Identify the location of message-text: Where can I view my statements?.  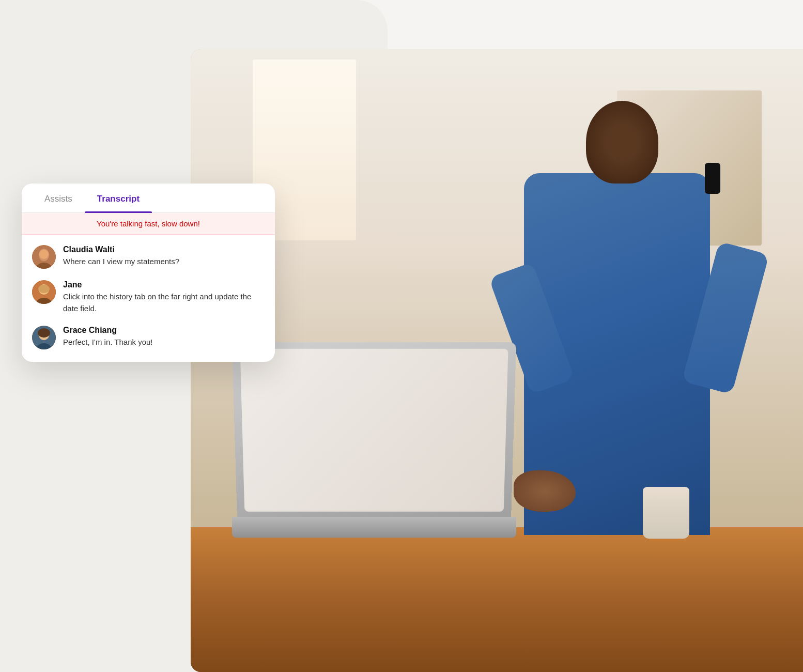
(164, 262).